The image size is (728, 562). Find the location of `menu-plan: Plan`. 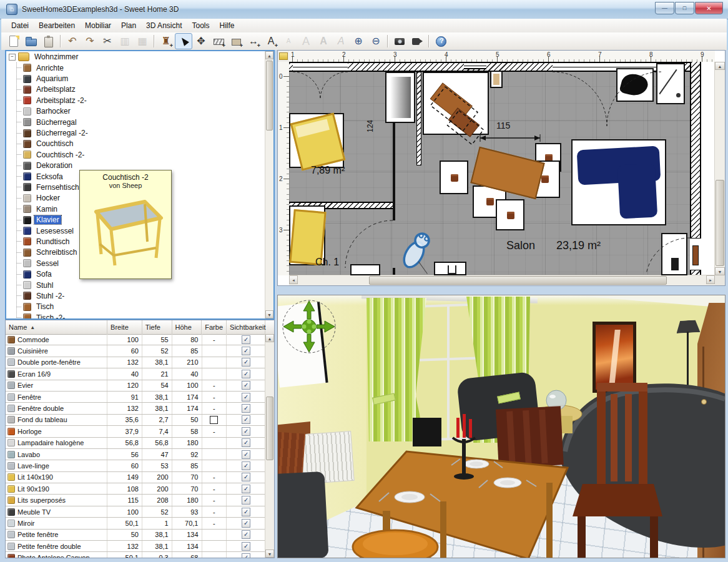

menu-plan: Plan is located at coordinates (129, 26).